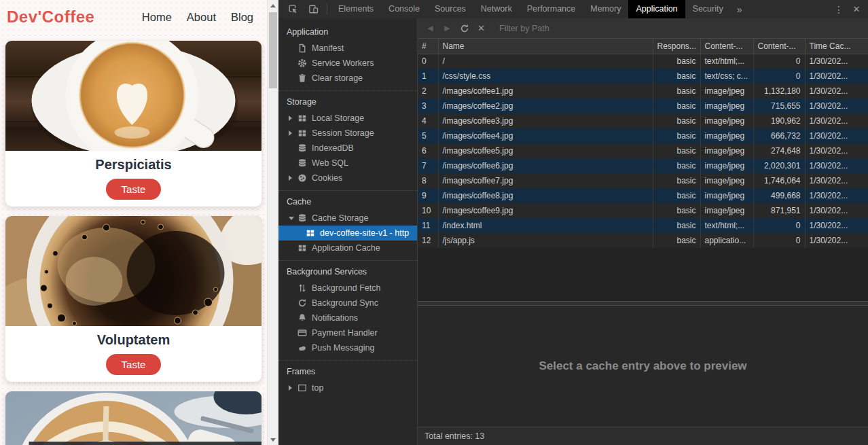 The width and height of the screenshot is (868, 445). What do you see at coordinates (133, 354) in the screenshot?
I see `coffee-card-body: Voluptatem Taste` at bounding box center [133, 354].